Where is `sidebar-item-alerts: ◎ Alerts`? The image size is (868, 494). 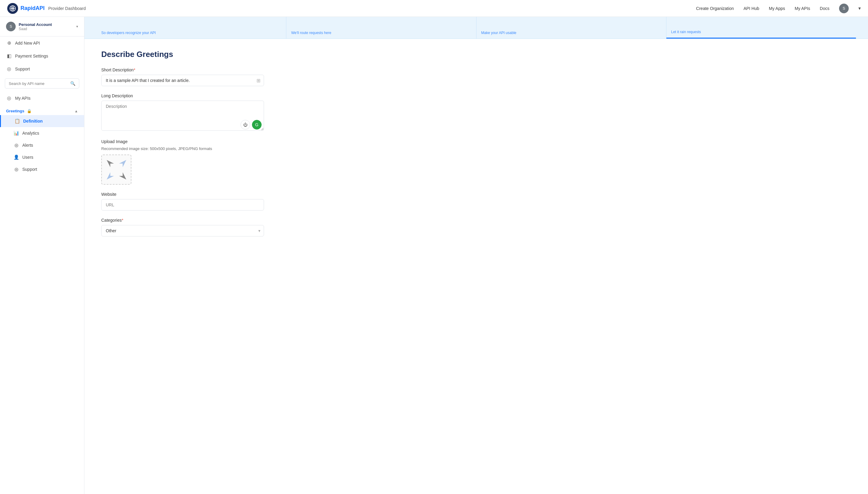 sidebar-item-alerts: ◎ Alerts is located at coordinates (42, 145).